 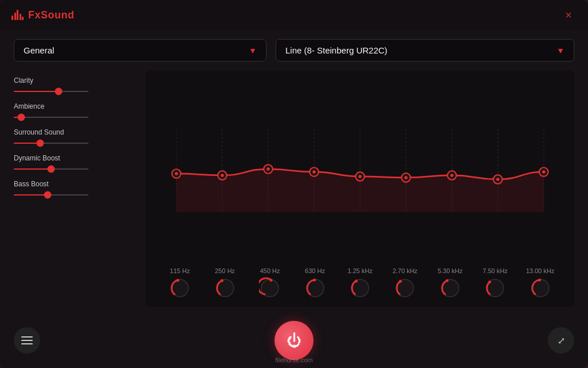 I want to click on hamburger-icon, so click(x=27, y=340).